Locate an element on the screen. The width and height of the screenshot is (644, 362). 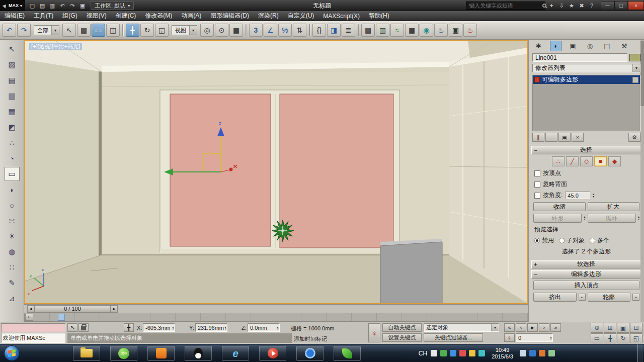
selection-lock-toggle is located at coordinates (84, 328).